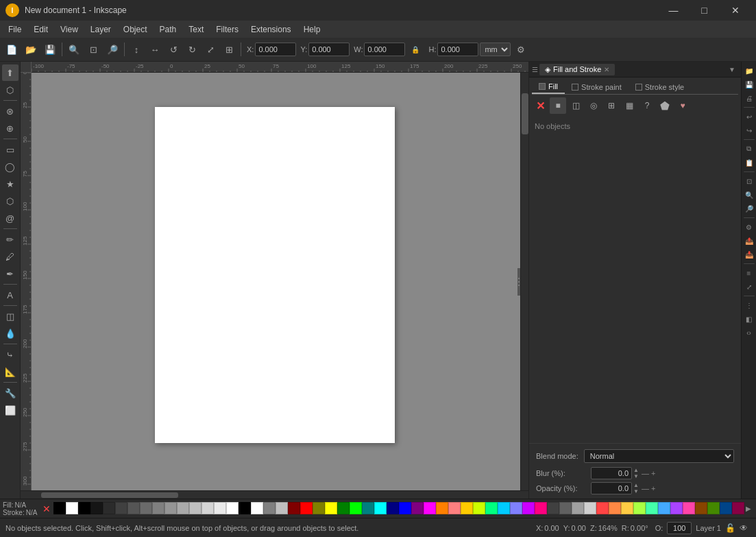 The width and height of the screenshot is (756, 537). I want to click on paint-pattern-button: ▦, so click(629, 106).